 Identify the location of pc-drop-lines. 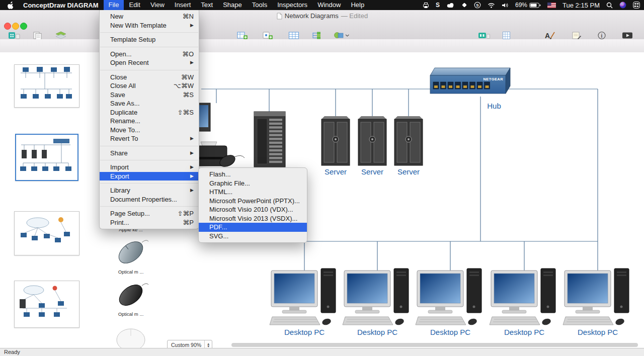
(415, 256).